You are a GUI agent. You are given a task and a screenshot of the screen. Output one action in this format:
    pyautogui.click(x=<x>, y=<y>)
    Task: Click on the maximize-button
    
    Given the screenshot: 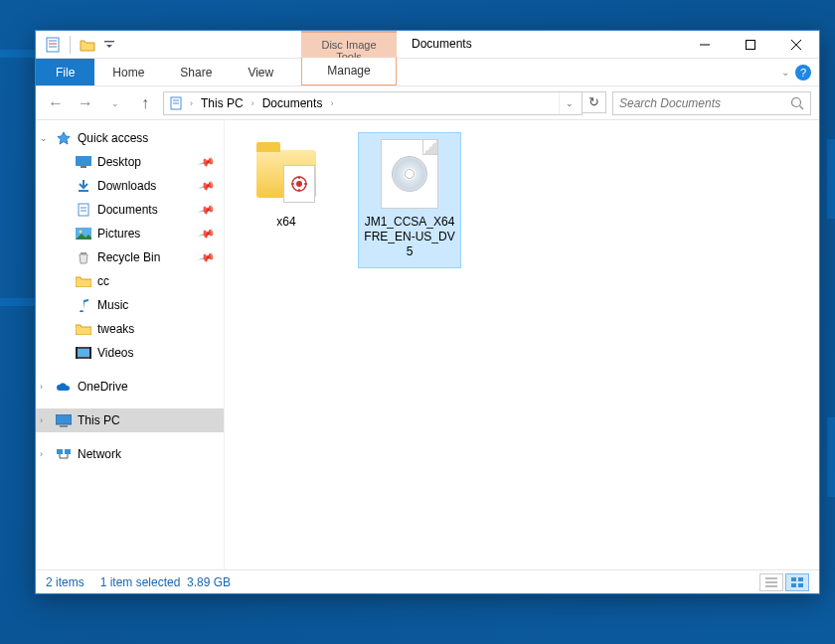 What is the action you would take?
    pyautogui.click(x=751, y=45)
    